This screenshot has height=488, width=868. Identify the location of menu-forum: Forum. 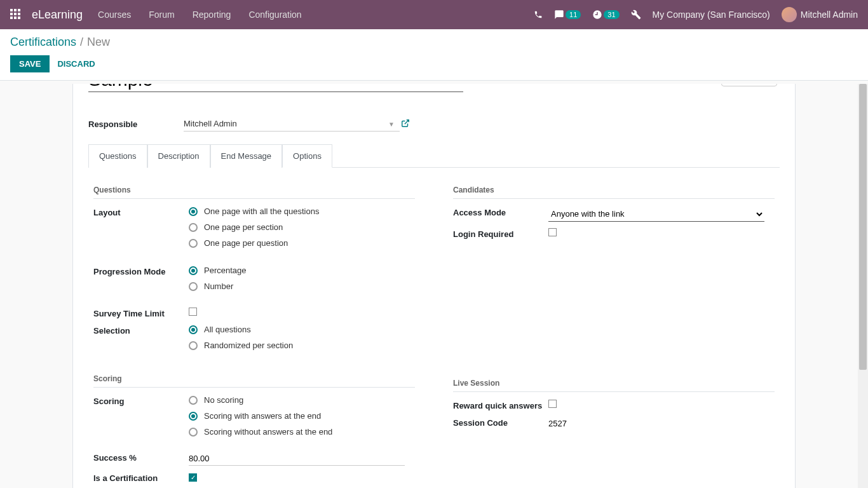
(161, 15).